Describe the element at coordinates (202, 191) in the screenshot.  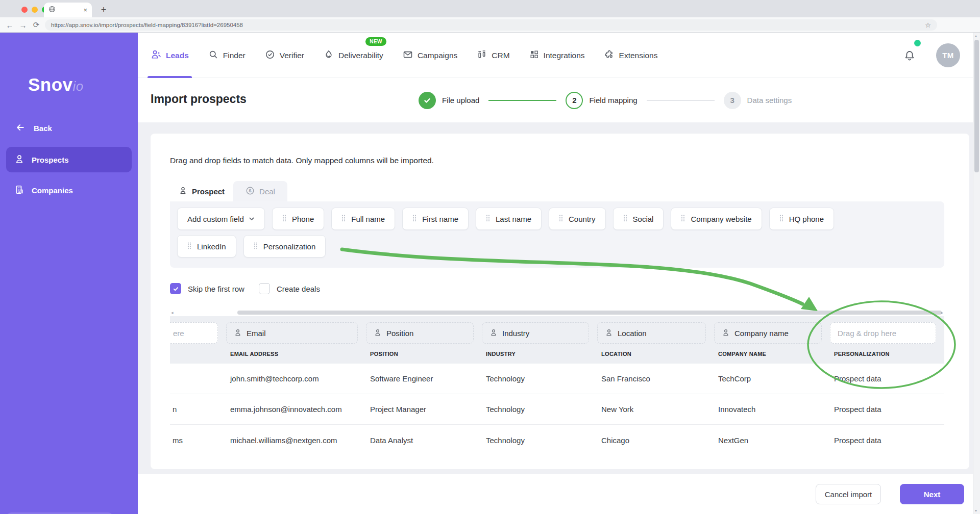
I see `tab-prospect: Prospect` at that location.